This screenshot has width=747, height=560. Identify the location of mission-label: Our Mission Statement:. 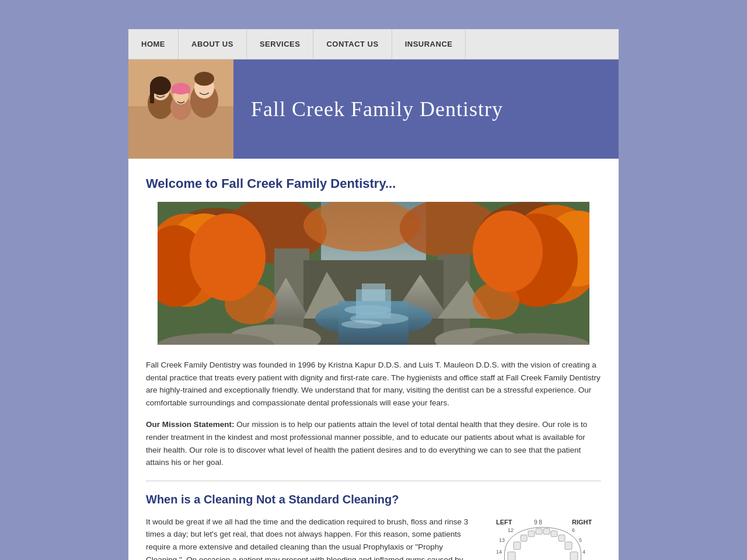
(190, 425).